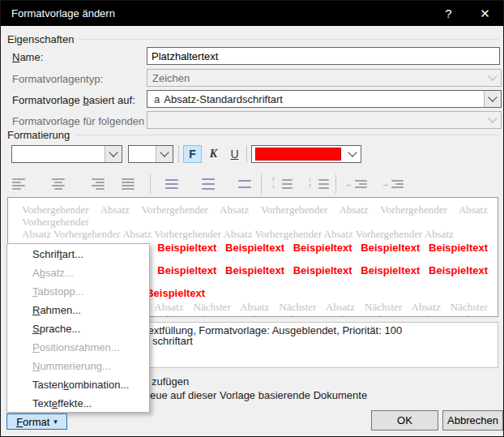 The height and width of the screenshot is (437, 504). I want to click on close-icon: ✕, so click(485, 13).